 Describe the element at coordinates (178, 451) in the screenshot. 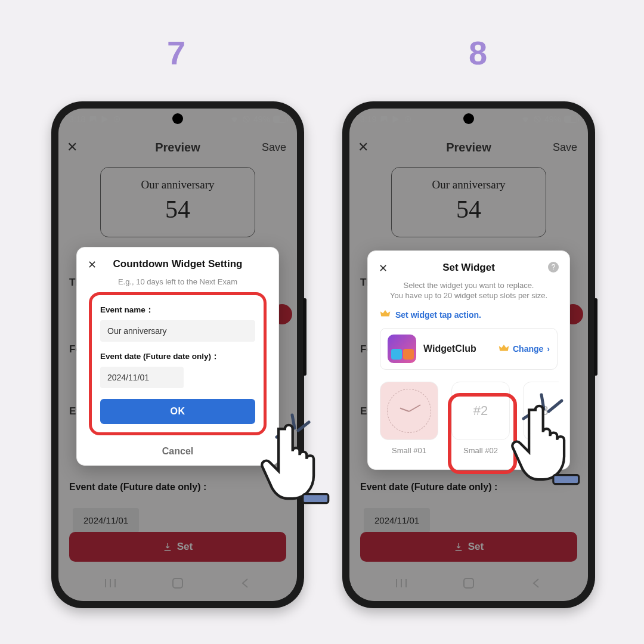

I see `cancel-button: Cancel` at that location.